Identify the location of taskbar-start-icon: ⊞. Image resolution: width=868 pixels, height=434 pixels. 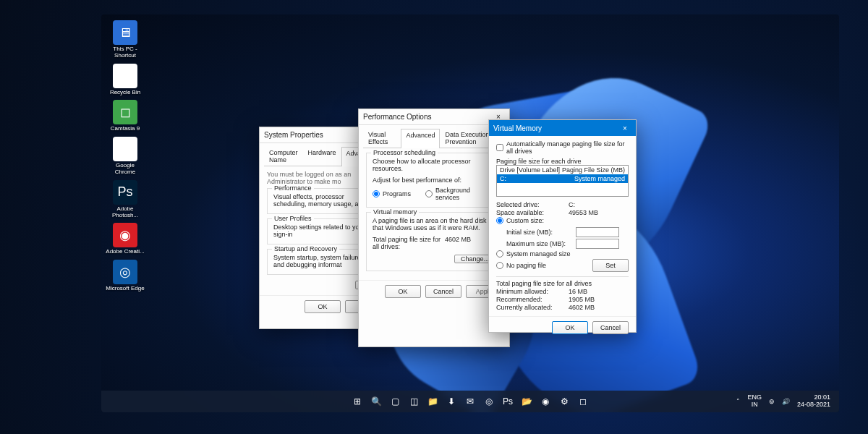
(357, 401).